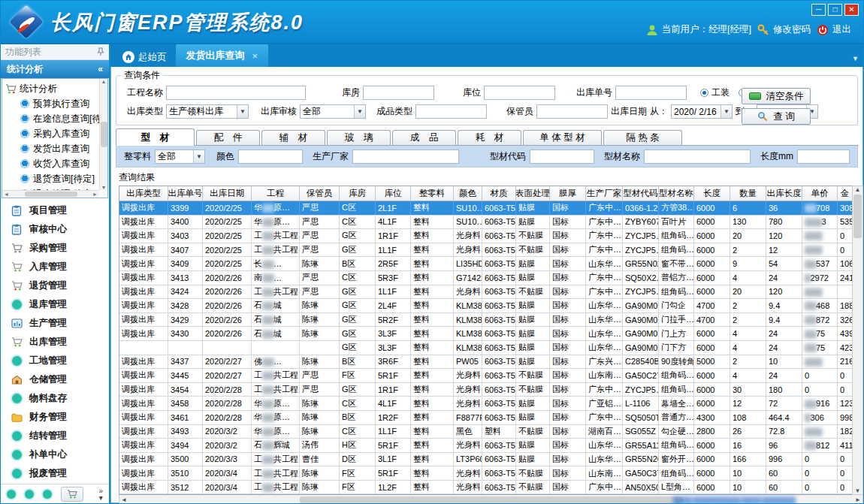 The width and height of the screenshot is (864, 504). What do you see at coordinates (845, 194) in the screenshot?
I see `column-header: 金` at bounding box center [845, 194].